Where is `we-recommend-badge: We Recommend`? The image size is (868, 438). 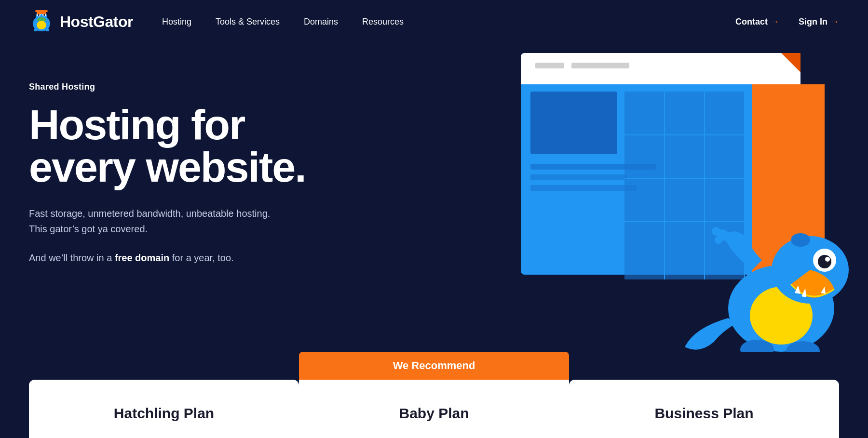
we-recommend-badge: We Recommend is located at coordinates (434, 366).